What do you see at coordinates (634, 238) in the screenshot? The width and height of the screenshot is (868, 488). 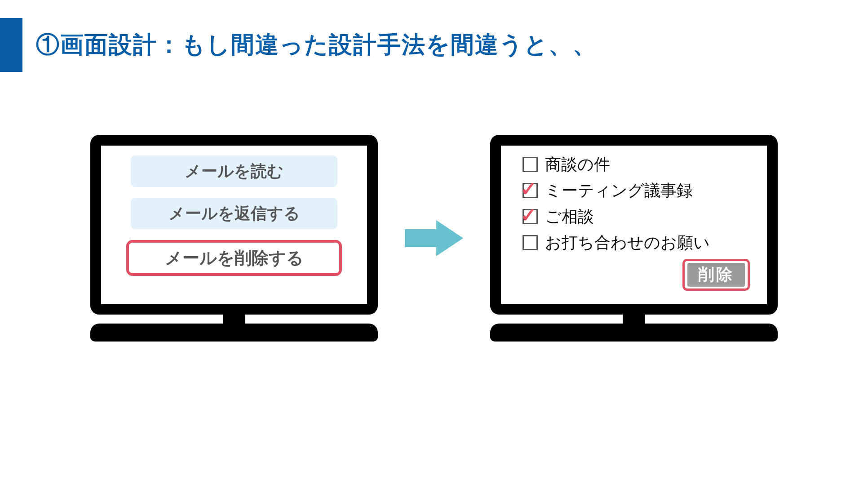 I see `monitor-right: 商談の件✓ミーティング議事録✓ご相談お打ち合わせのお願い削除` at bounding box center [634, 238].